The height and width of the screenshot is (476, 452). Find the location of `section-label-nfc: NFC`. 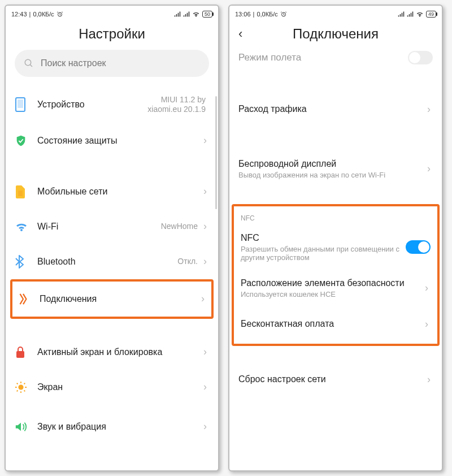

section-label-nfc: NFC is located at coordinates (336, 217).